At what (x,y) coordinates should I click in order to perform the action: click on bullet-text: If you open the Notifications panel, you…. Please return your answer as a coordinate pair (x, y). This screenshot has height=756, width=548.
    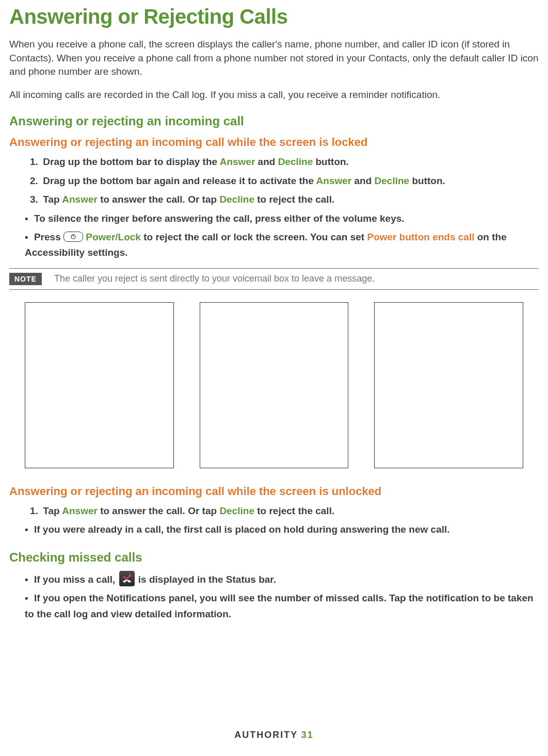
    Looking at the image, I should click on (279, 605).